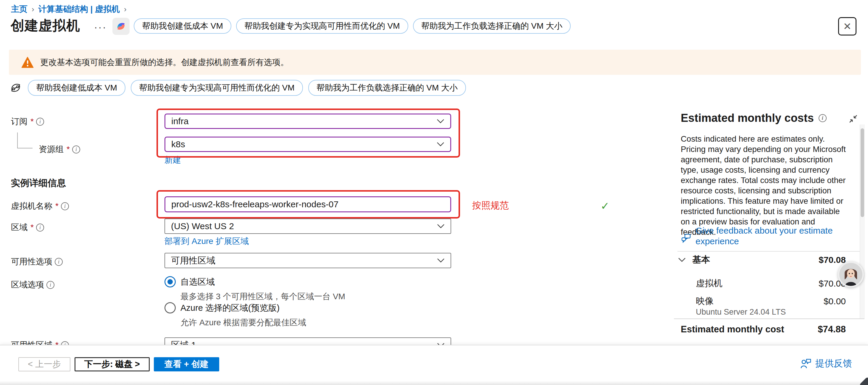  I want to click on cost-panel-title: Estimated monthly costs i, so click(753, 118).